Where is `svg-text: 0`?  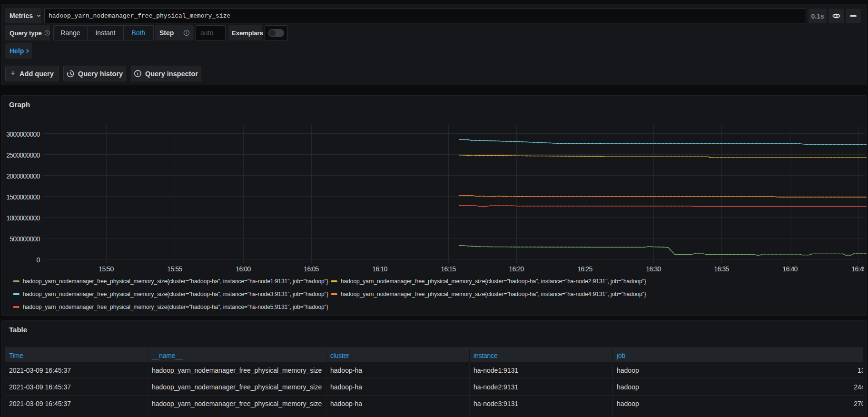
svg-text: 0 is located at coordinates (38, 260).